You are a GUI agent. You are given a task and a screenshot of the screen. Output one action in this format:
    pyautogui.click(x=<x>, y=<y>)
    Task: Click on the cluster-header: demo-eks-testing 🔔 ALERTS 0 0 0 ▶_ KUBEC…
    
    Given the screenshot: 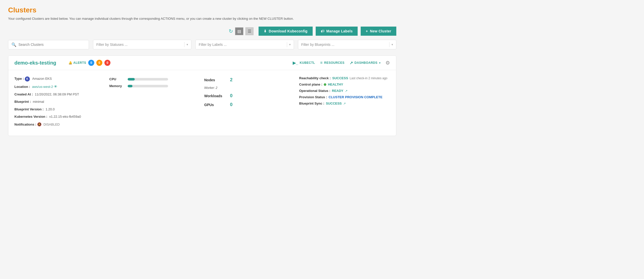 What is the action you would take?
    pyautogui.click(x=202, y=63)
    